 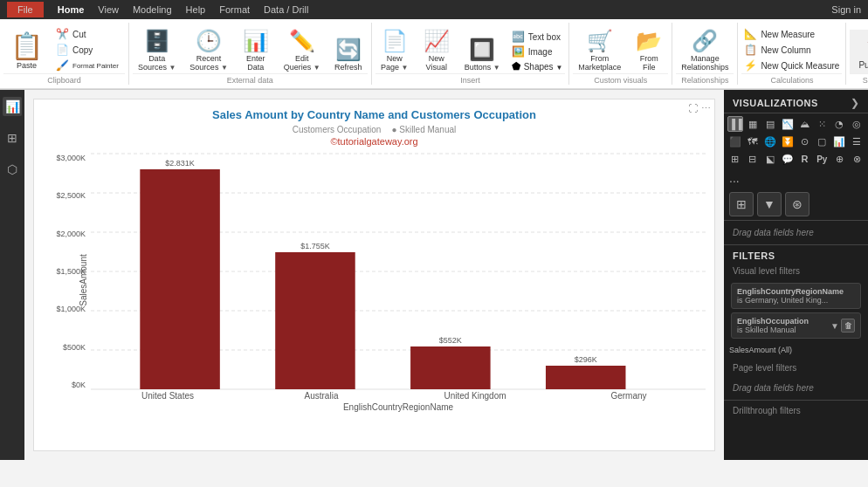 What do you see at coordinates (753, 141) in the screenshot?
I see `viz-map: 🗺` at bounding box center [753, 141].